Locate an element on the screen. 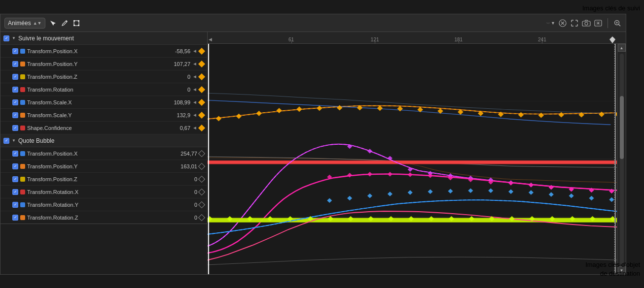 This screenshot has height=288, width=644. group-quote-checkbox is located at coordinates (6, 141).